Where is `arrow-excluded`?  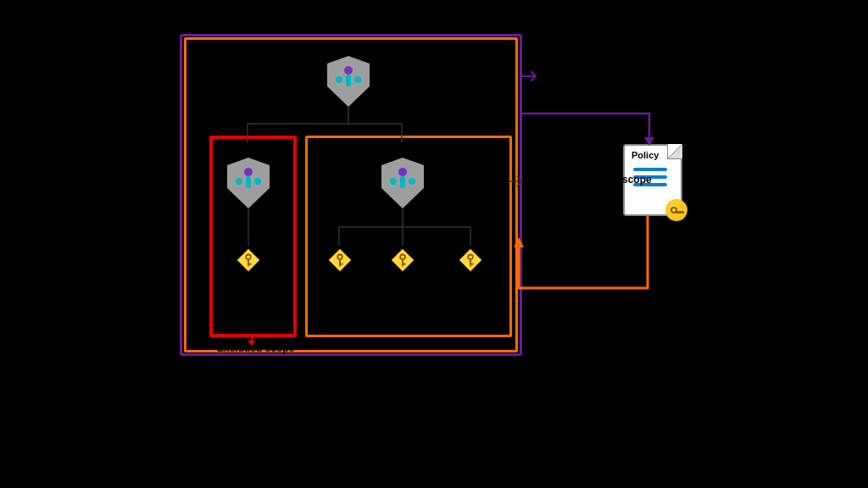
arrow-excluded is located at coordinates (252, 341).